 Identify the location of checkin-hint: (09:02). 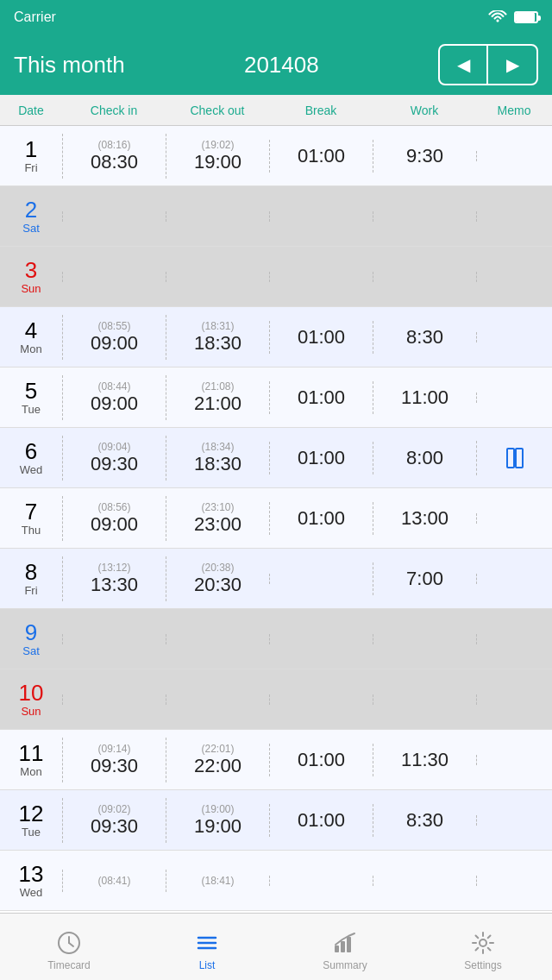
(114, 809).